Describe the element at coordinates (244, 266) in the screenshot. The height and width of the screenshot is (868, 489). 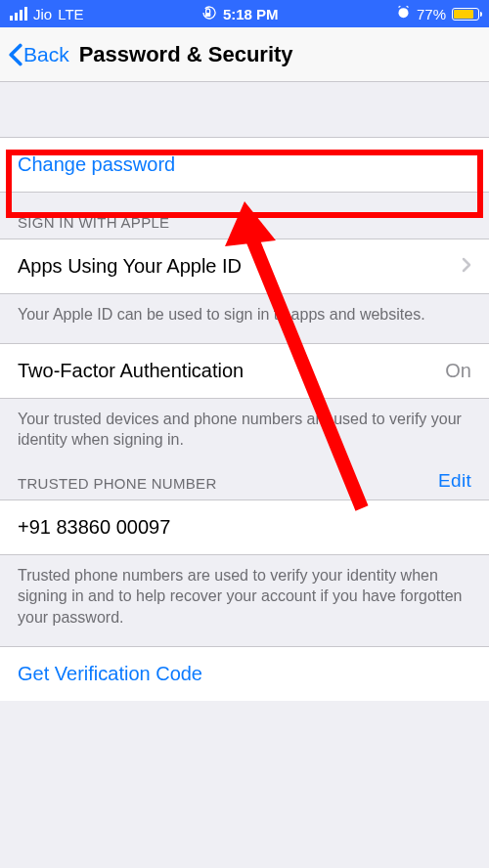
I see `apps-using-apple-id-row: Apps Using Your Apple ID` at that location.